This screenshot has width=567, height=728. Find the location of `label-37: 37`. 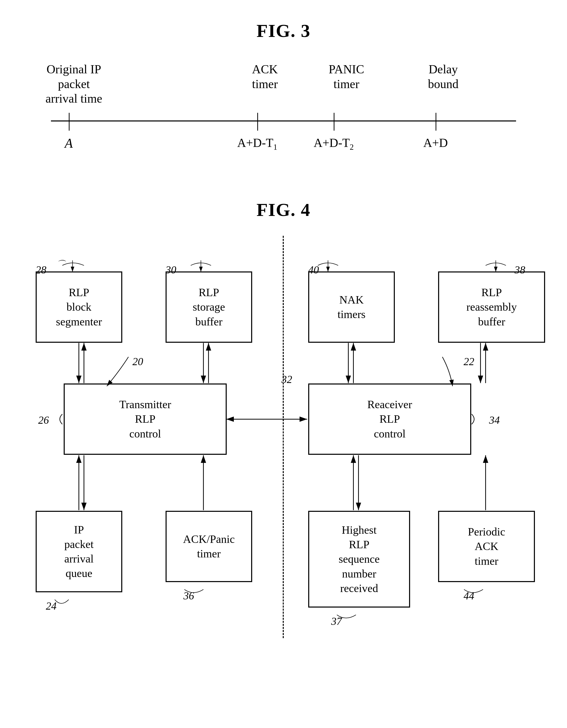

label-37: 37 is located at coordinates (337, 621).